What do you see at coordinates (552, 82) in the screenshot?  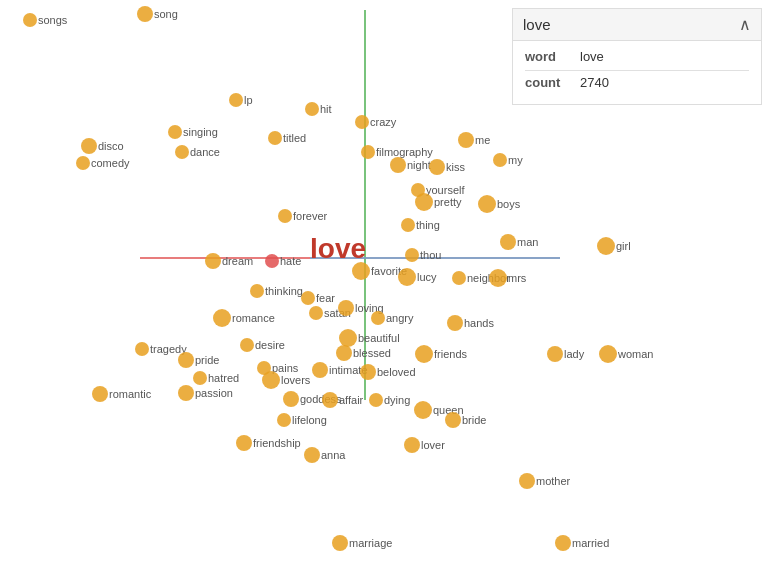 I see `count-key: count` at bounding box center [552, 82].